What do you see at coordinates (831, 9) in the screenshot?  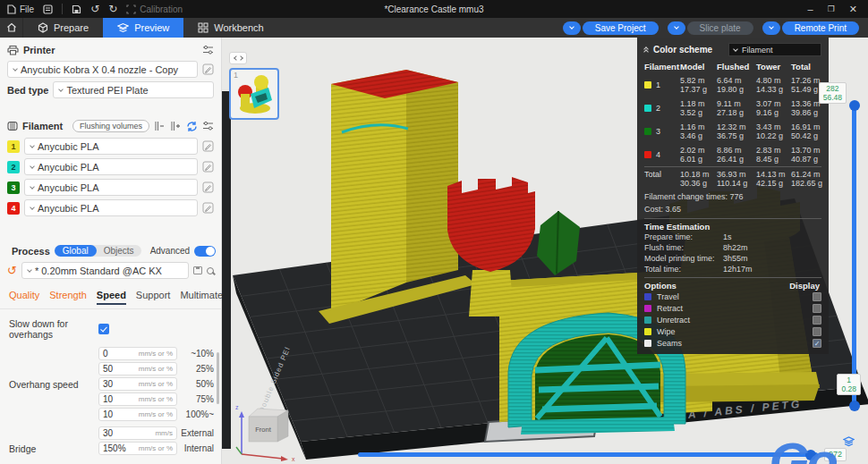 I see `maximize-button: ❐` at bounding box center [831, 9].